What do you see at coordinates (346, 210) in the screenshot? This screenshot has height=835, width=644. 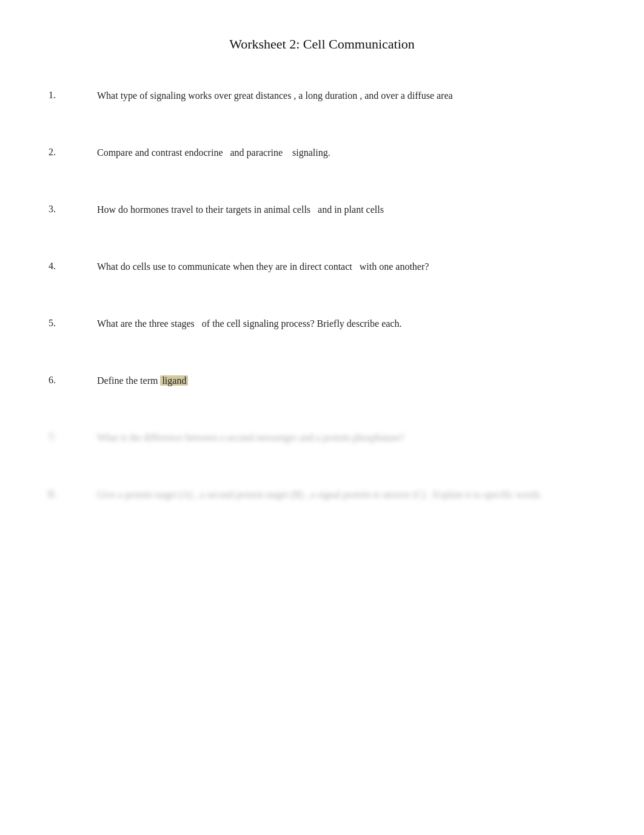 I see `question-text-3: How do hormones travel to their targets …` at bounding box center [346, 210].